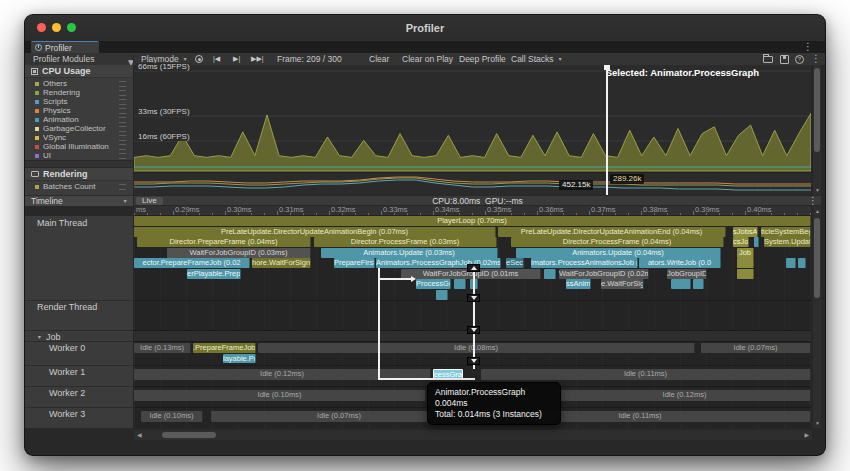 This screenshot has height=471, width=850. I want to click on legend-item: Physics, so click(79, 110).